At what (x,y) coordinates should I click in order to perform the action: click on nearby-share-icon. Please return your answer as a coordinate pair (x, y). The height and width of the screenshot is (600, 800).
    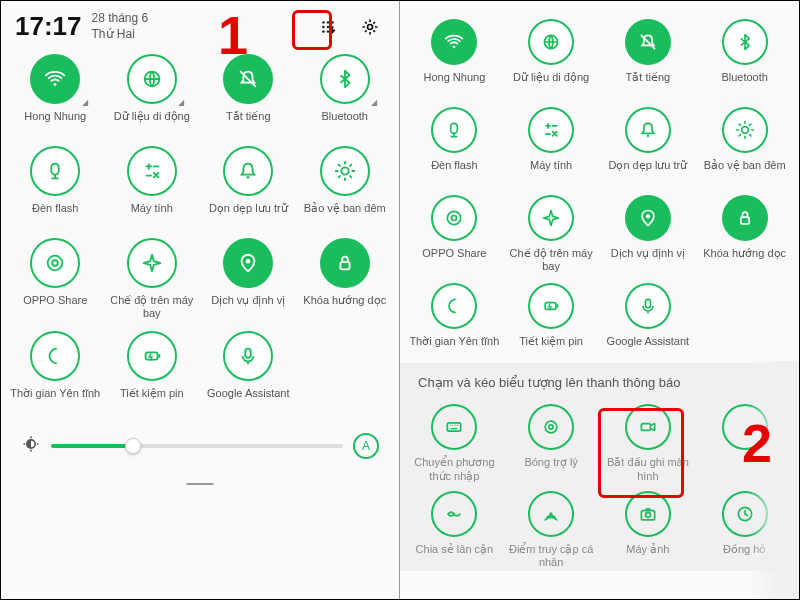
    Looking at the image, I should click on (454, 514).